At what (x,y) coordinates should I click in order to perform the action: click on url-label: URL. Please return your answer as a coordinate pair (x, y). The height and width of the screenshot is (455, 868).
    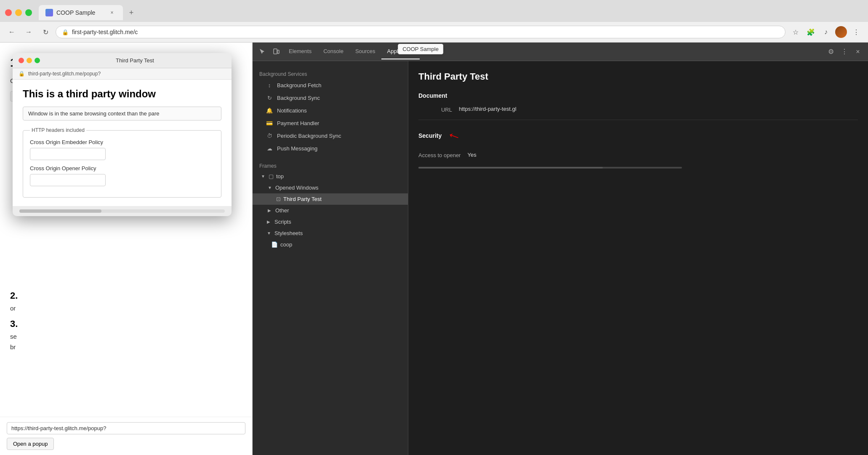
    Looking at the image, I should click on (435, 110).